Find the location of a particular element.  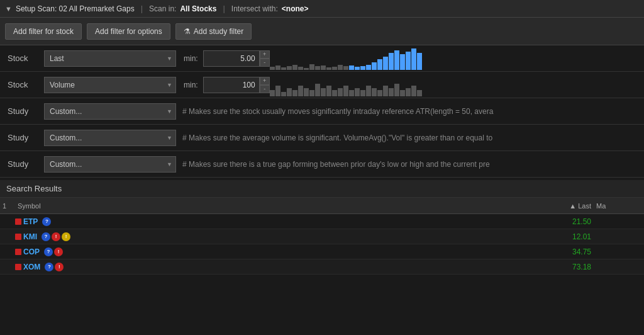

cell-symbol-cop: COP ? ! is located at coordinates (267, 252).